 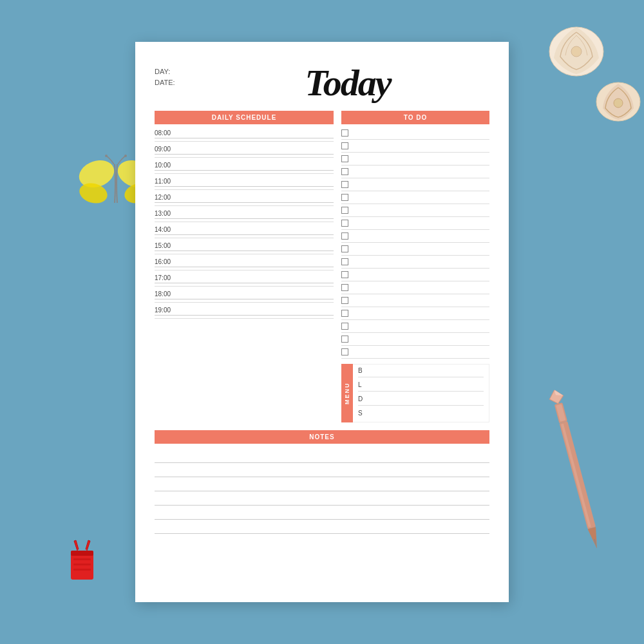 What do you see at coordinates (362, 371) in the screenshot?
I see `menu-letter-b: B` at bounding box center [362, 371].